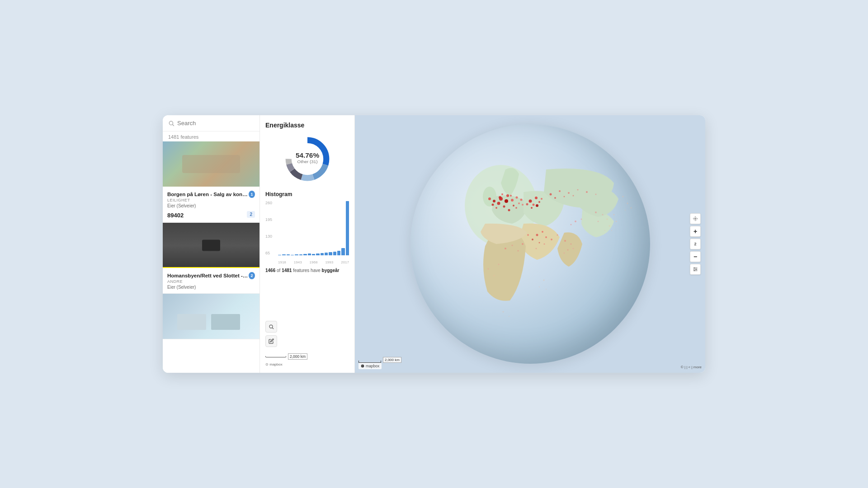 The height and width of the screenshot is (488, 868). I want to click on x-label: 1943, so click(298, 262).